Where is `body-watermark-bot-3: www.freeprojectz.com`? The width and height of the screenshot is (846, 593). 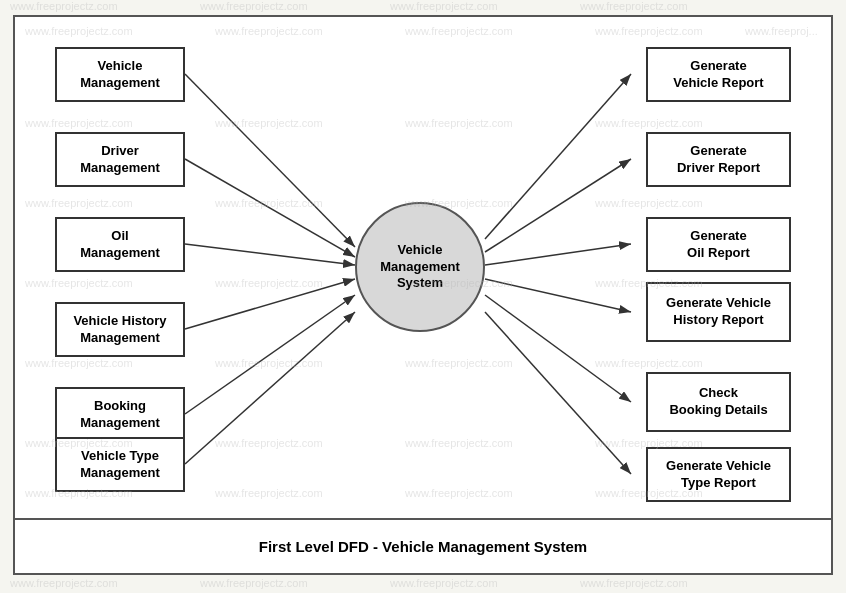 body-watermark-bot-3: www.freeprojectz.com is located at coordinates (444, 583).